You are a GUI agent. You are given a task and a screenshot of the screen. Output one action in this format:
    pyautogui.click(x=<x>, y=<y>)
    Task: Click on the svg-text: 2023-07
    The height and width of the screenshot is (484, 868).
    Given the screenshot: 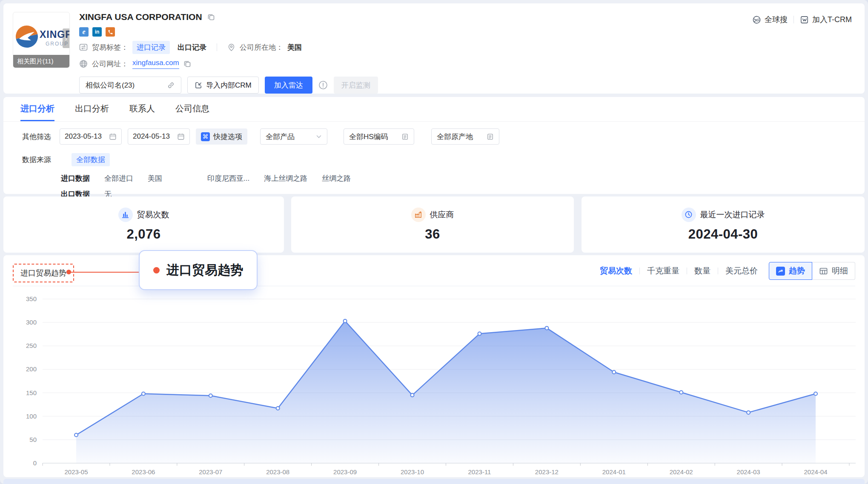 What is the action you would take?
    pyautogui.click(x=210, y=472)
    